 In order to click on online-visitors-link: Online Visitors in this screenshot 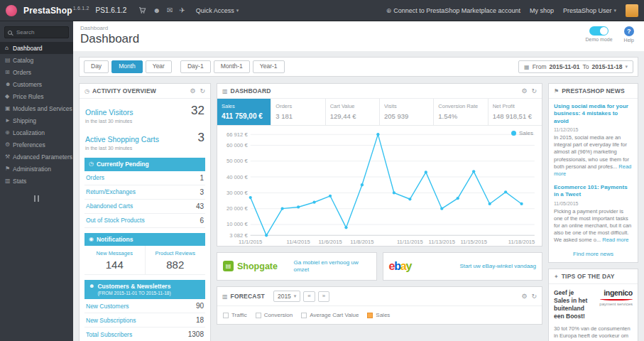, I will do `click(109, 112)`.